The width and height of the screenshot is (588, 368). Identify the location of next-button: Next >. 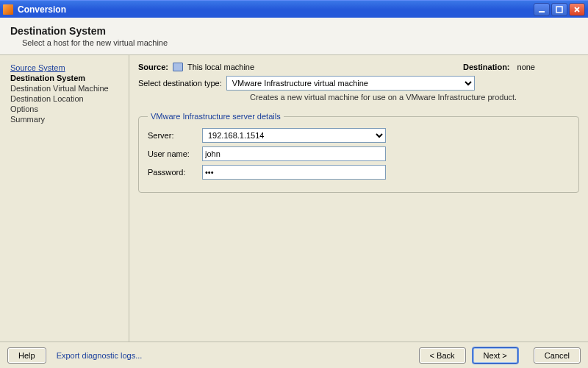
(495, 355).